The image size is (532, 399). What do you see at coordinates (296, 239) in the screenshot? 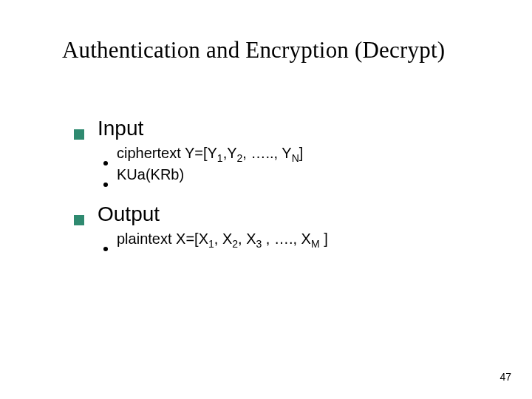
I see `bullet-level2: plaintext X=[X1, X2, X3 , …., XM ]` at bounding box center [296, 239].